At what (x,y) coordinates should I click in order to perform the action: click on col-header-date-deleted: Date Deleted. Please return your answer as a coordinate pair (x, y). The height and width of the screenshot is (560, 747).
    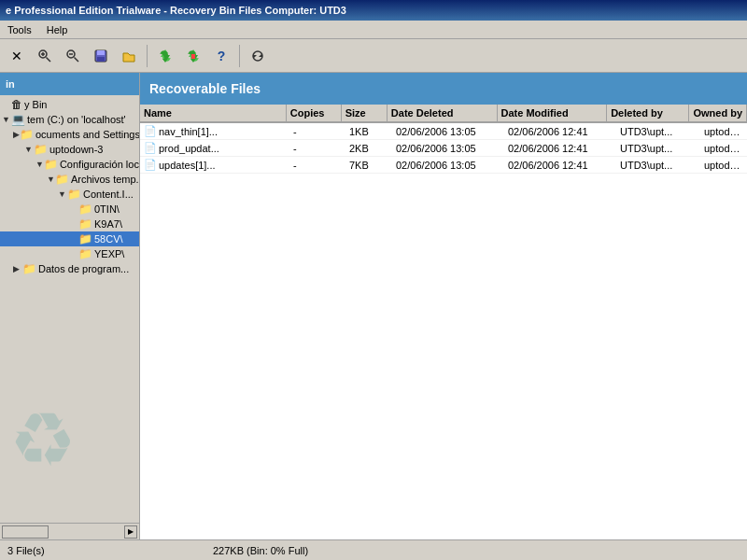
    Looking at the image, I should click on (443, 113).